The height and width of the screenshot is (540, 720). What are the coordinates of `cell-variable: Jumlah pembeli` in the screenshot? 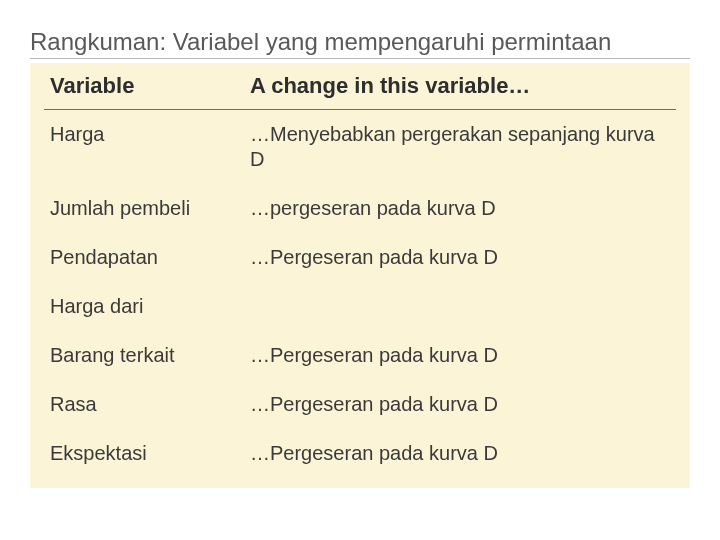 It's located at (144, 208).